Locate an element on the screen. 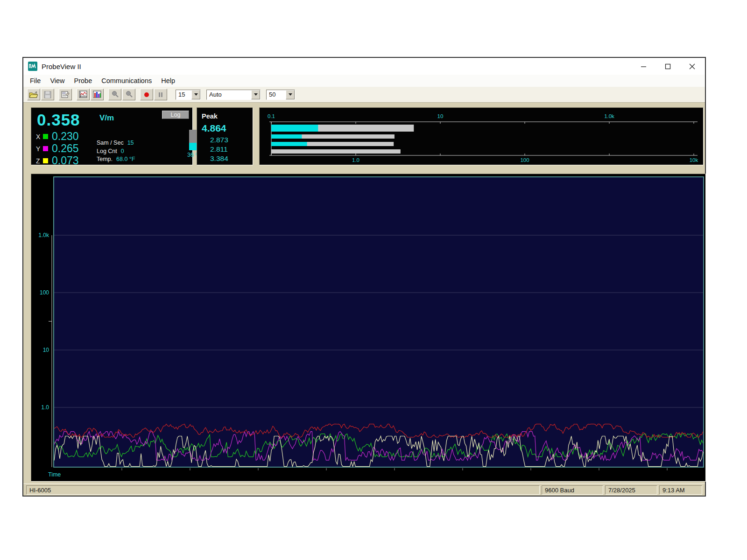  properties-button is located at coordinates (65, 94).